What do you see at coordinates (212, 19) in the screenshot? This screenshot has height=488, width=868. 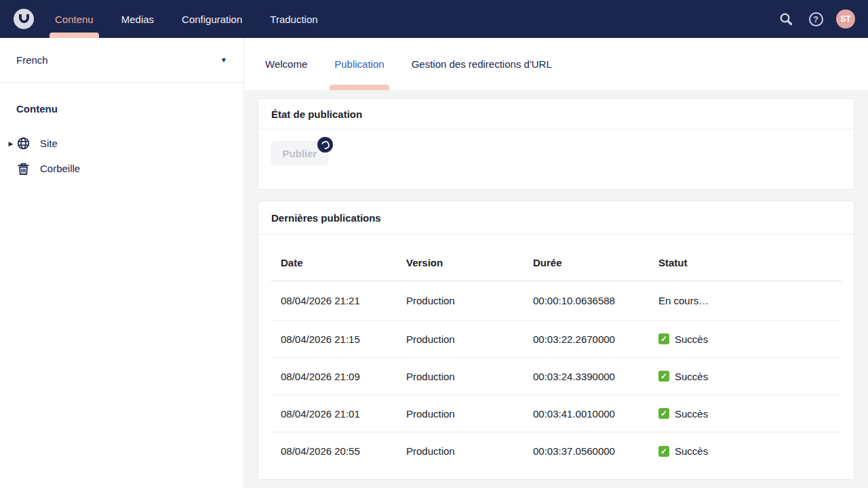 I see `nav-item-configuration: Configuration` at bounding box center [212, 19].